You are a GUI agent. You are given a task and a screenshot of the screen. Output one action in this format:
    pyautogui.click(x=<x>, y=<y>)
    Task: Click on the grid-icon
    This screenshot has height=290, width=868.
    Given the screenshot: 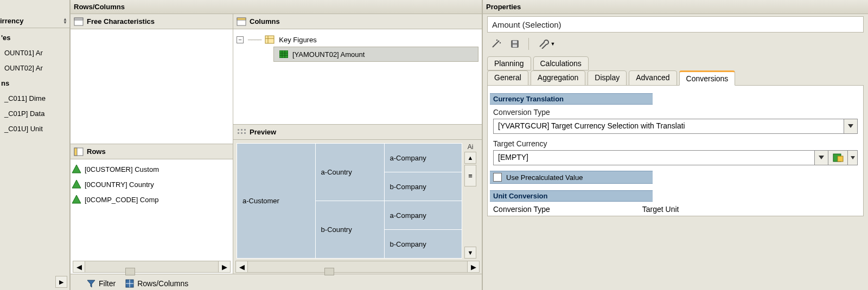 What is the action you would take?
    pyautogui.click(x=130, y=283)
    